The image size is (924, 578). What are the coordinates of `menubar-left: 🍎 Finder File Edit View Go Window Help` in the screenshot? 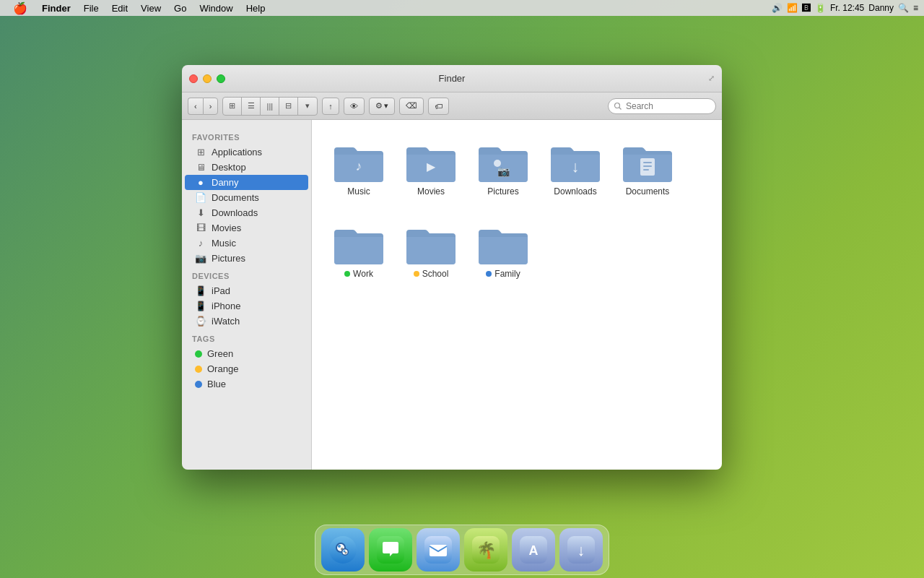 It's located at (388, 8).